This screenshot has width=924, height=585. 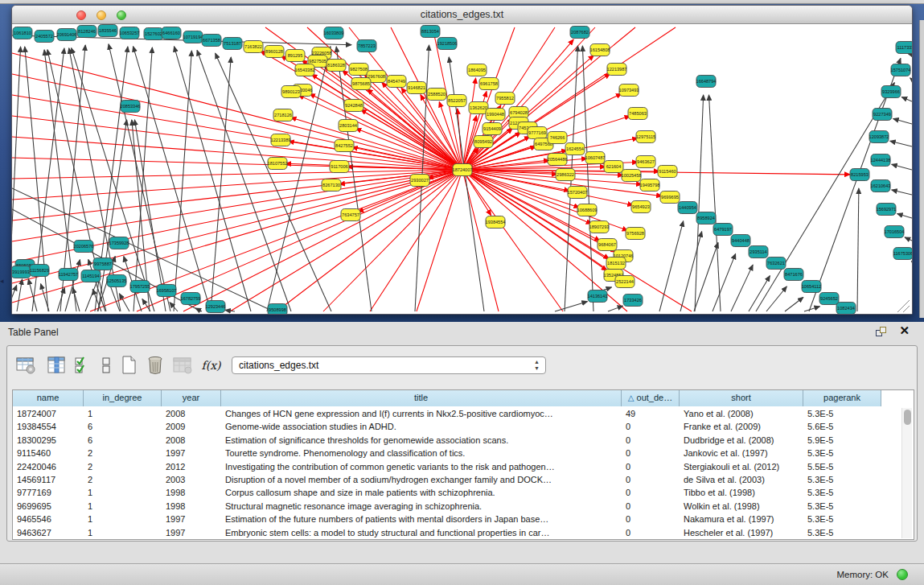 I want to click on graph-node: 891295, so click(x=295, y=56).